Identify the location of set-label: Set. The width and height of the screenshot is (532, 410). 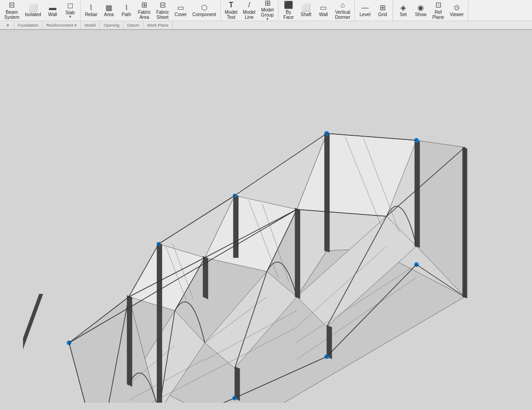
(403, 15).